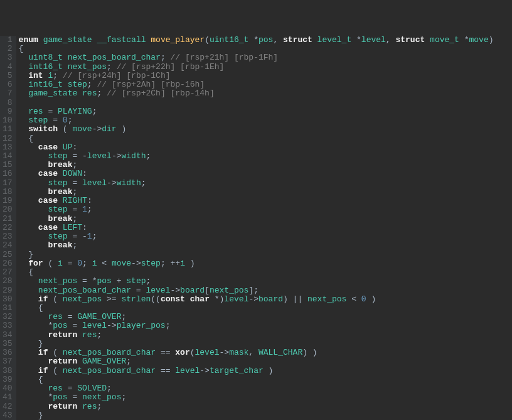 Image resolution: width=512 pixels, height=420 pixels. What do you see at coordinates (265, 210) in the screenshot?
I see `code-line: step = 1;` at bounding box center [265, 210].